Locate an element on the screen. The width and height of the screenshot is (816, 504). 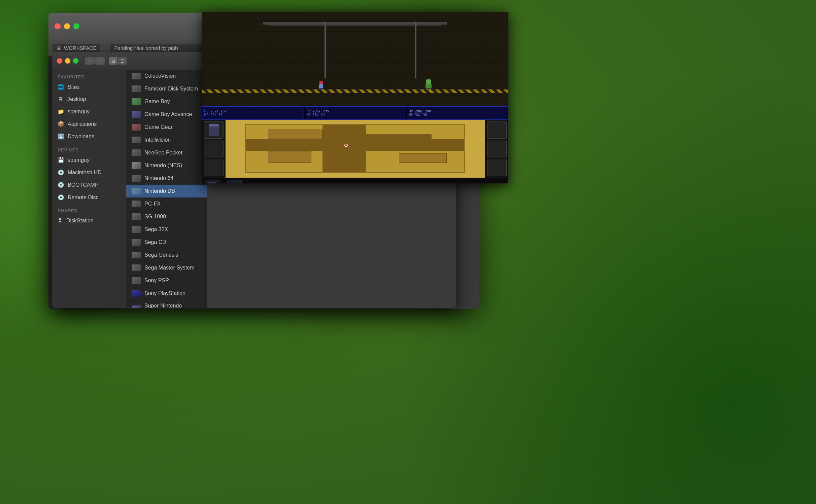
sidebar-item-applications: 📦 Applications is located at coordinates (89, 124).